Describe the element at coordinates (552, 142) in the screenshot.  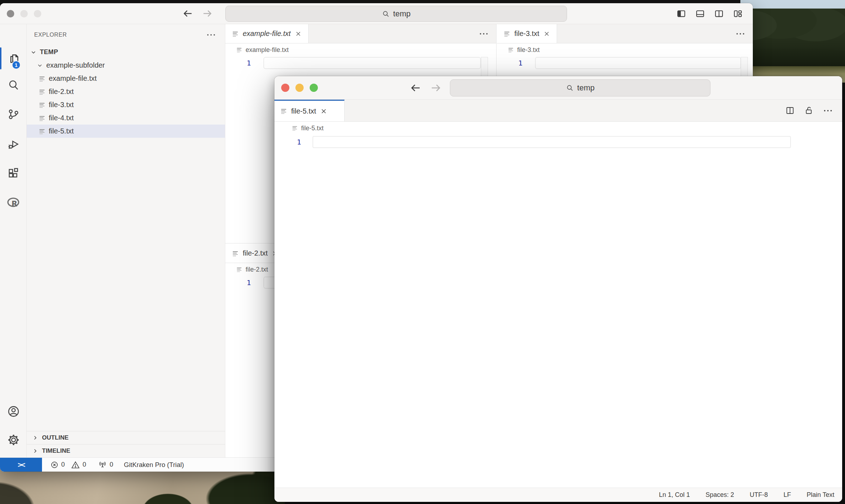
I see `current-line-highlight` at that location.